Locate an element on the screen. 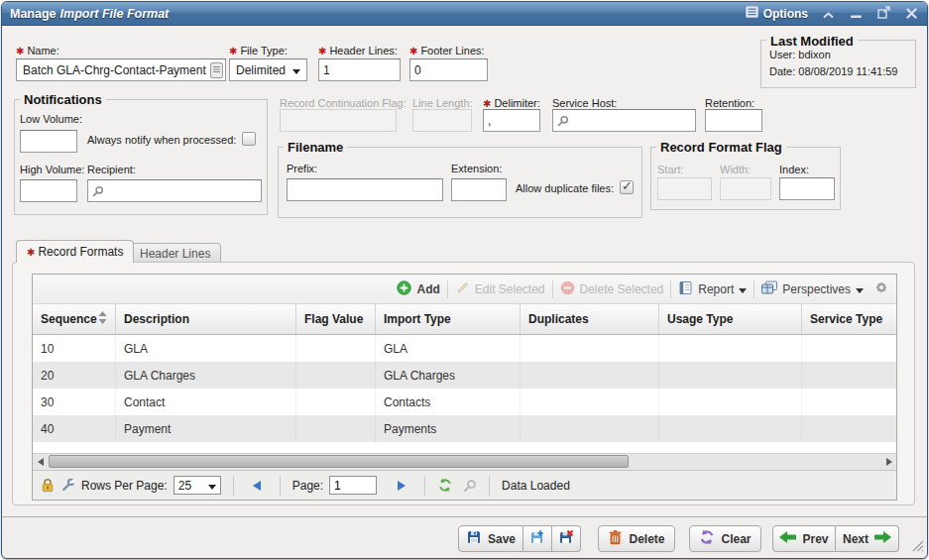  save-and-new-button is located at coordinates (537, 539).